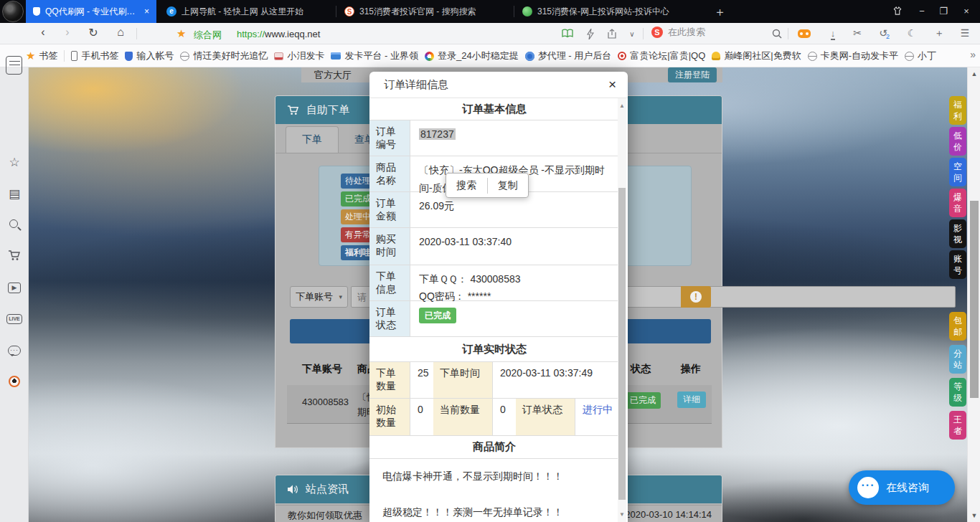 This screenshot has height=522, width=980. Describe the element at coordinates (224, 56) in the screenshot. I see `bookmark-item: 情迁美好时光追忆` at that location.